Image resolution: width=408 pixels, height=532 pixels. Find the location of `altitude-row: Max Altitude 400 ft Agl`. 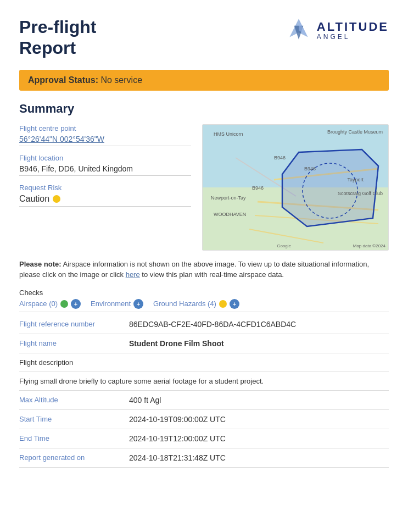

altitude-row: Max Altitude 400 ft Agl is located at coordinates (204, 400).